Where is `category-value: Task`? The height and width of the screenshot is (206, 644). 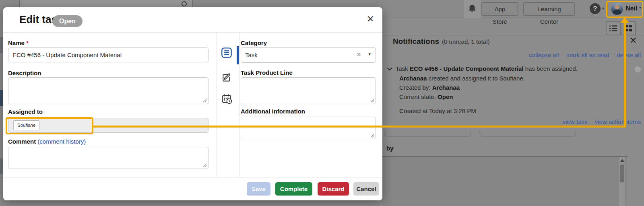 category-value: Task is located at coordinates (251, 55).